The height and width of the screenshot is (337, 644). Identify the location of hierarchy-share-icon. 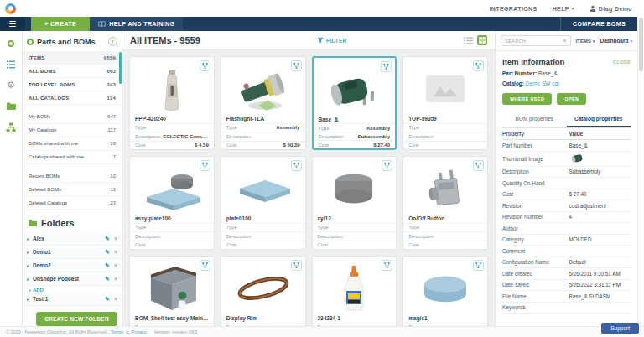
(12, 127).